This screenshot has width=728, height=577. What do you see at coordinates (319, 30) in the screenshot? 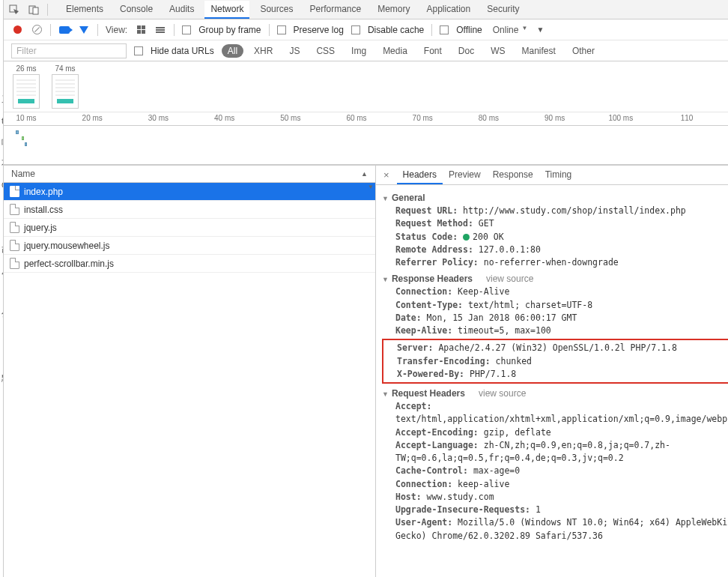
I see `preserve-log-label: Preserve log` at bounding box center [319, 30].